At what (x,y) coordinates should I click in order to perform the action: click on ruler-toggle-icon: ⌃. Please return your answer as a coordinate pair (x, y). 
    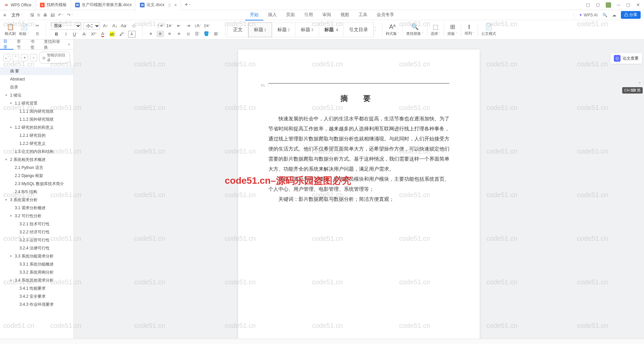
    Looking at the image, I should click on (640, 84).